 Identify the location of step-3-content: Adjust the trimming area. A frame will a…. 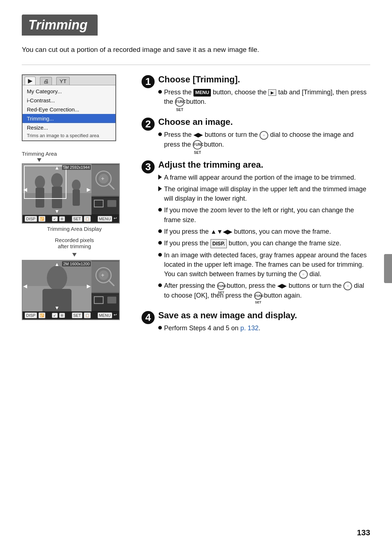
(264, 231).